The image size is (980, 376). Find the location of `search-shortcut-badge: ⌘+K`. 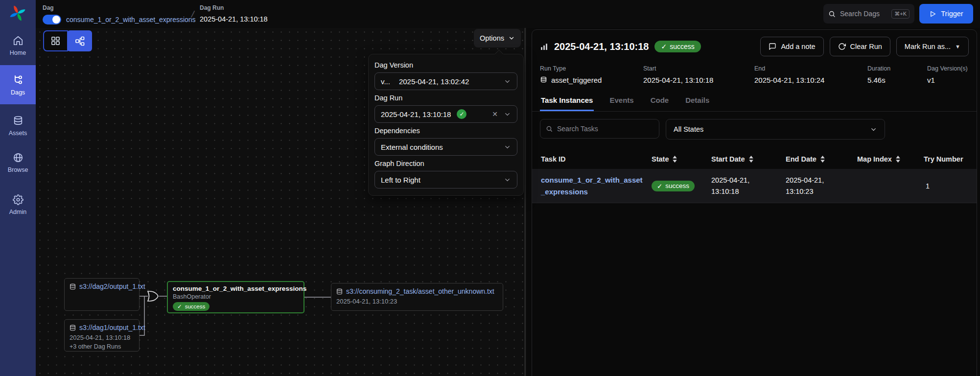

search-shortcut-badge: ⌘+K is located at coordinates (901, 14).